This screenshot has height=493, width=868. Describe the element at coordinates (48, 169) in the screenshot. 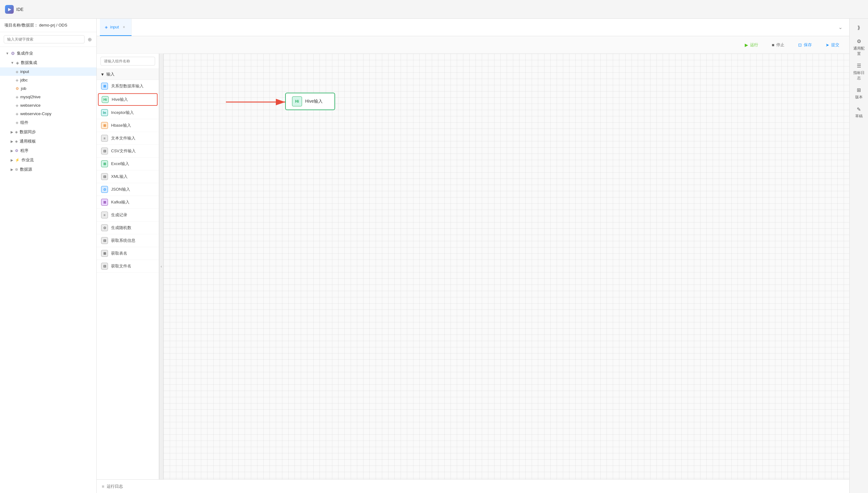

I see `tree-item-datasource: ▶ ⊛ 数据源` at that location.